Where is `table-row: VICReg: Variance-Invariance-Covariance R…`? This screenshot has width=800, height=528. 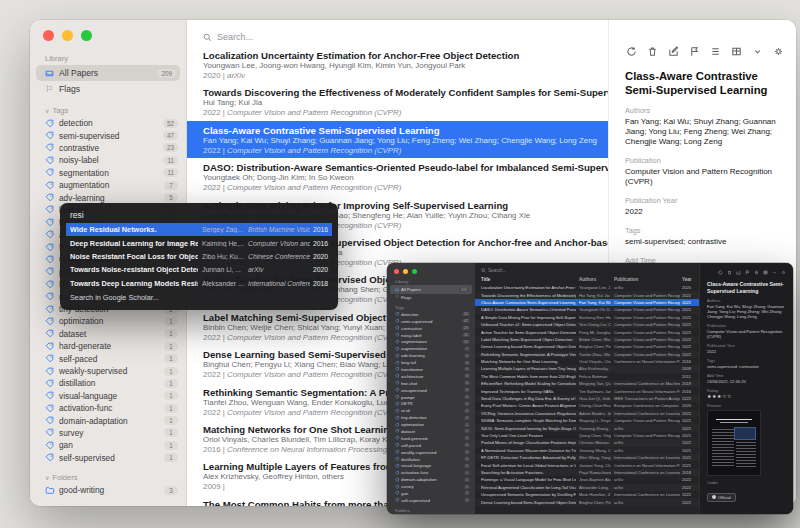
table-row: VICReg: Variance-Invariance-Covariance R… is located at coordinates (587, 414).